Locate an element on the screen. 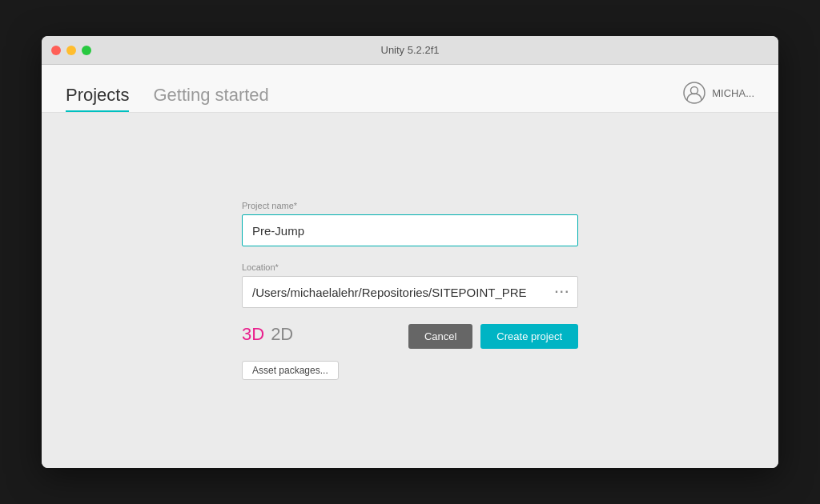  location-wrapper: ··· is located at coordinates (410, 292).